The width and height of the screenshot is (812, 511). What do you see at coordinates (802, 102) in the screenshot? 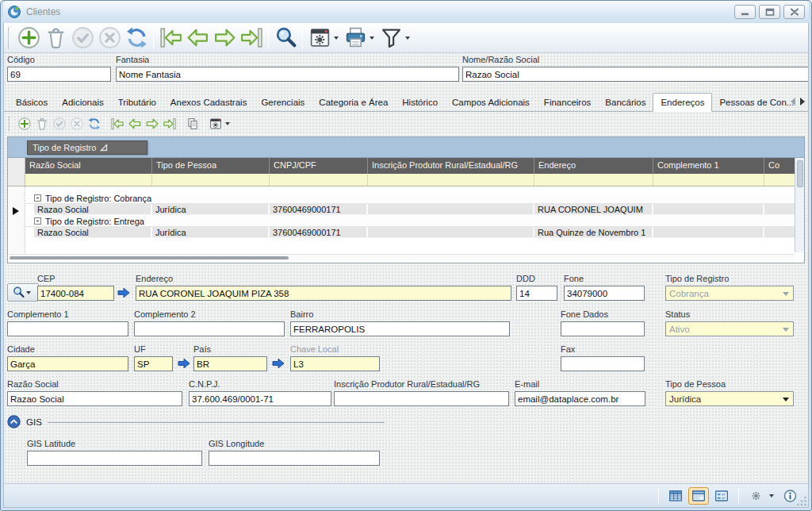
I see `tab-scroll-right-icon` at bounding box center [802, 102].